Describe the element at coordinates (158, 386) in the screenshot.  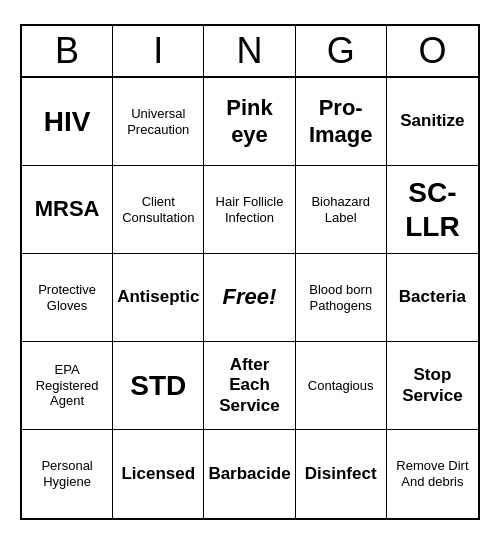
I see `bingo-cell: STD` at that location.